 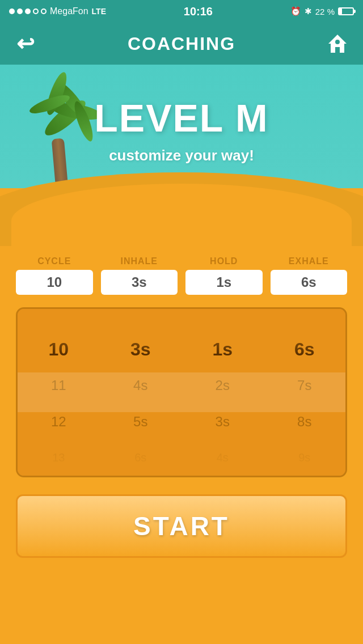 I want to click on controls-row: CYCLE 10 INHALE 3s HOLD 1s EXHALE 6s, so click(x=182, y=276).